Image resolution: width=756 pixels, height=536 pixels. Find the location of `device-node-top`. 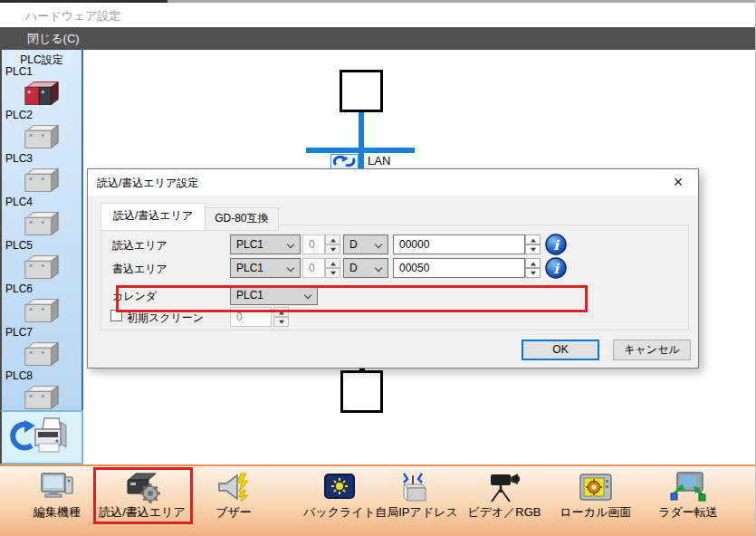

device-node-top is located at coordinates (361, 91).